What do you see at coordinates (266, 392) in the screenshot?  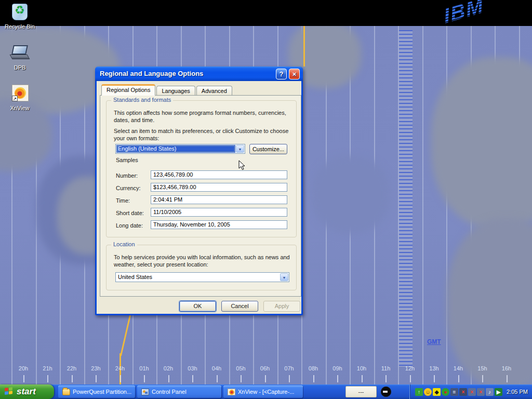 I see `taskbar-button-label: XnView - [<Capture-...` at bounding box center [266, 392].